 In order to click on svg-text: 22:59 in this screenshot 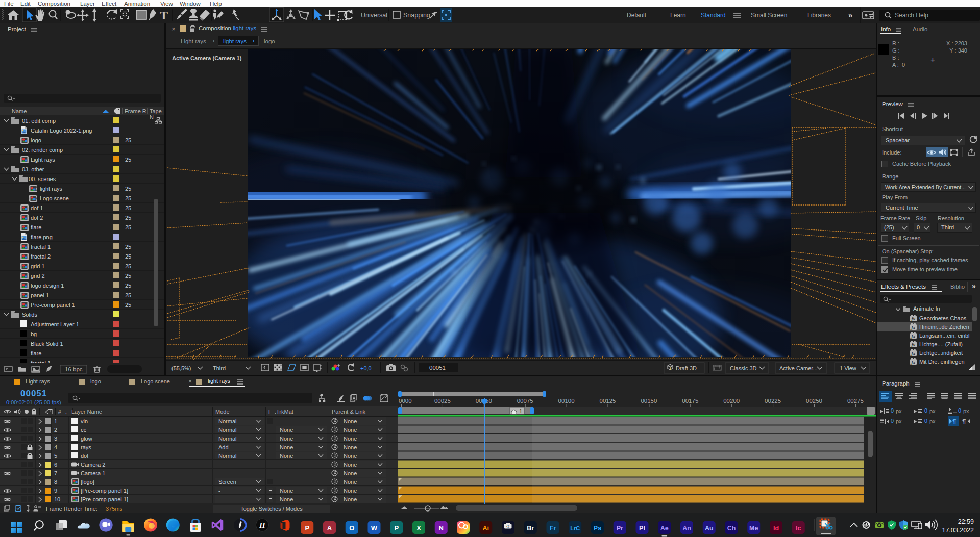, I will do `click(966, 522)`.